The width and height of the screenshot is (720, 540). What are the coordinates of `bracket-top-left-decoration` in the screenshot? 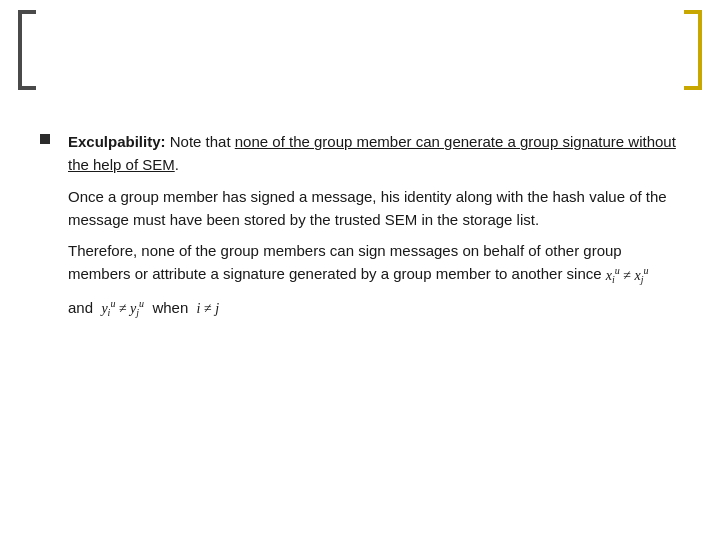 It's located at (27, 50).